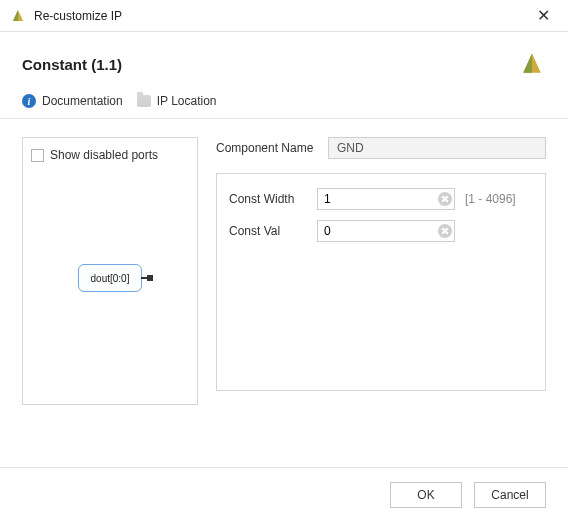 The height and width of the screenshot is (522, 568). I want to click on page-title: Constant (1.1), so click(72, 64).